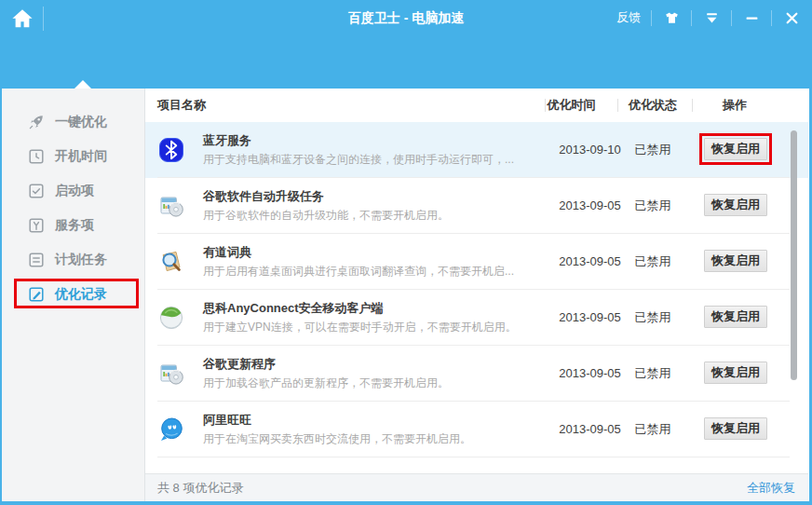 Image resolution: width=812 pixels, height=505 pixels. I want to click on restore-all-link: 全部恢复, so click(771, 488).